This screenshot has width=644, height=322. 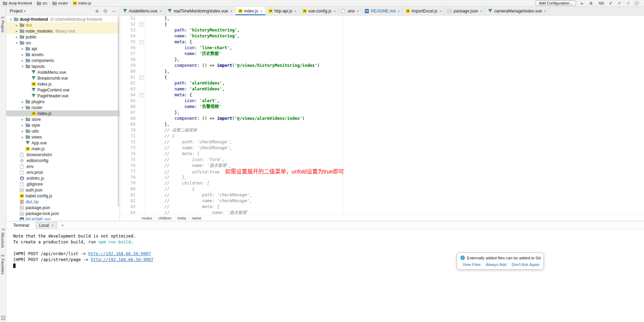 What do you see at coordinates (63, 90) in the screenshot?
I see `tree-item-pagecontent-vue: PageContent.vue` at bounding box center [63, 90].